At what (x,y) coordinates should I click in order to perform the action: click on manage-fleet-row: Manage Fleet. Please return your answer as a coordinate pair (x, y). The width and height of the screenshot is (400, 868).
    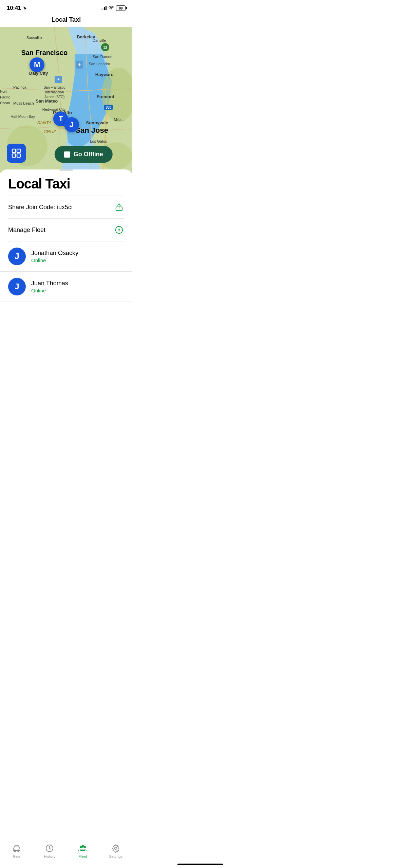
    Looking at the image, I should click on (66, 230).